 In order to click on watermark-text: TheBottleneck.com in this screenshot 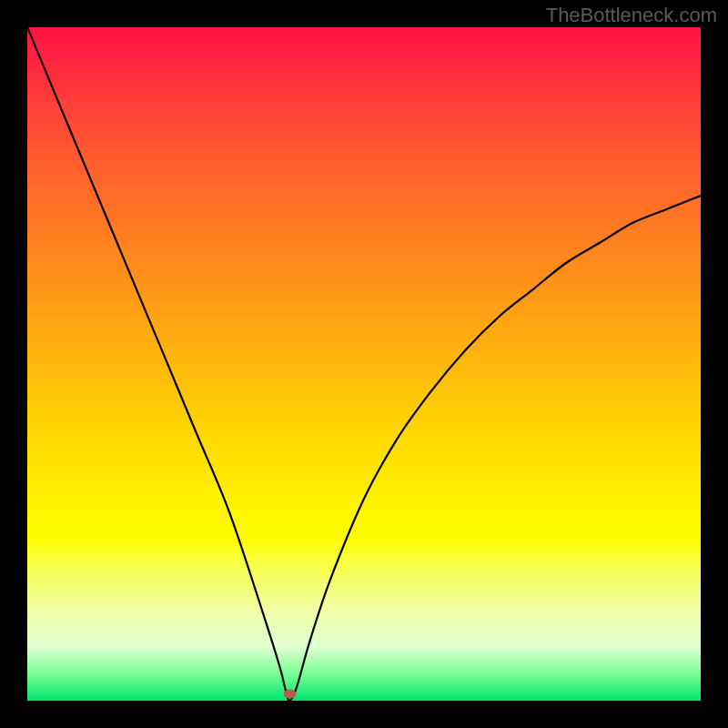, I will do `click(632, 15)`.